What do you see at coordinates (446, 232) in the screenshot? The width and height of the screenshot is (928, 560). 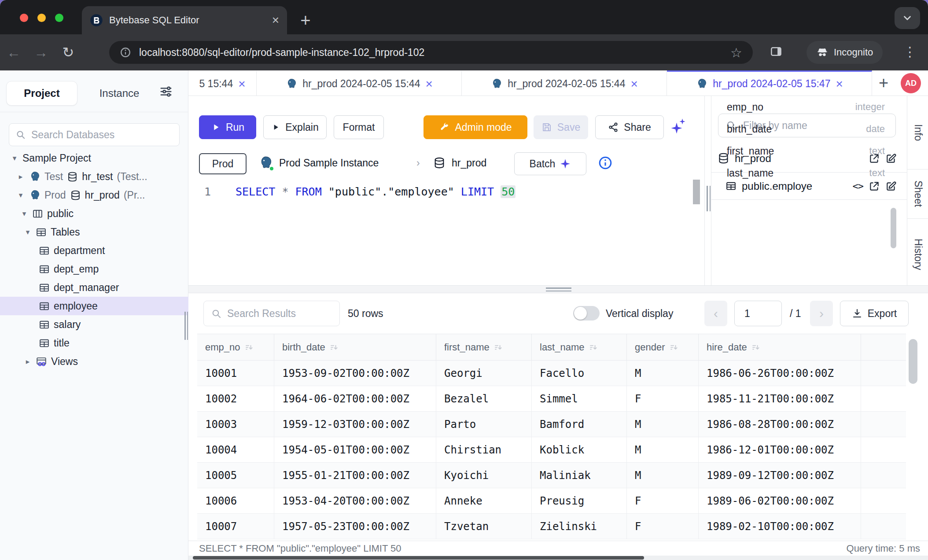 I see `sql-code-editor: 1 SELECT * FROM "public"."employee" LIMI…` at bounding box center [446, 232].